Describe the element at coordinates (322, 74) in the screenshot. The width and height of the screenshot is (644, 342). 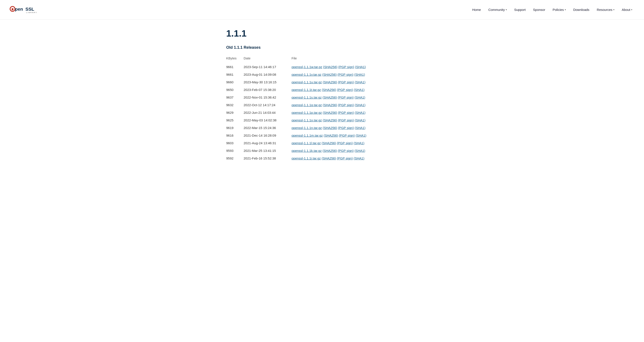
I see `table-row: 96612023-Aug-01 14:09:08openssl-1.1.1v.t…` at that location.